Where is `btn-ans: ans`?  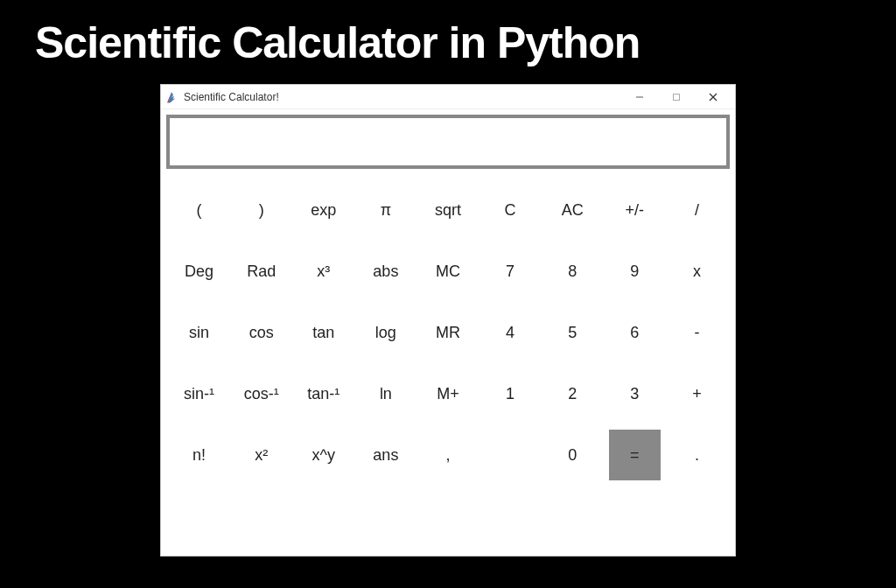
btn-ans: ans is located at coordinates (385, 455).